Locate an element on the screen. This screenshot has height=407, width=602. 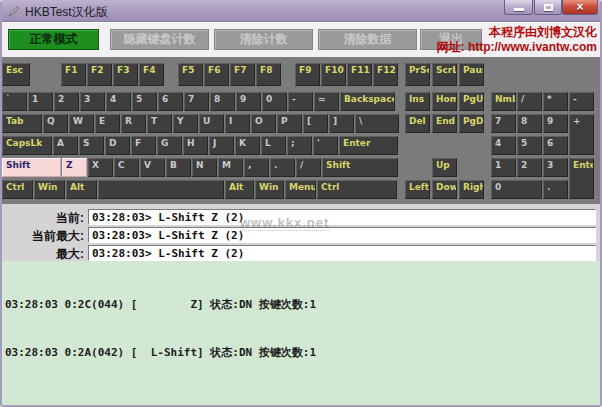
key-symbol: = is located at coordinates (326, 102).